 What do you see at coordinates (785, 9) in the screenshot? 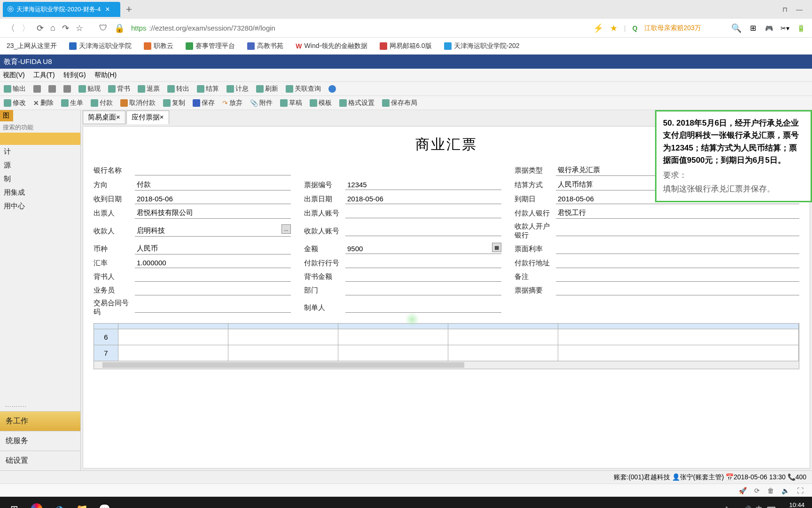
I see `window-pin-icon: ⊓` at bounding box center [785, 9].